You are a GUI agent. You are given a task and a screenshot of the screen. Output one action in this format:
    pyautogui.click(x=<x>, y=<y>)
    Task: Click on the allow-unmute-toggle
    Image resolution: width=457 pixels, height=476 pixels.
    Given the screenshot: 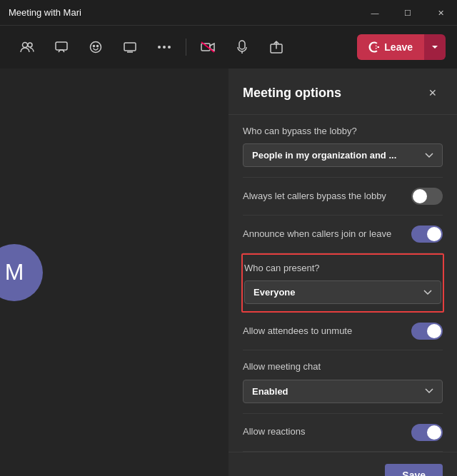 What is the action you would take?
    pyautogui.click(x=427, y=331)
    